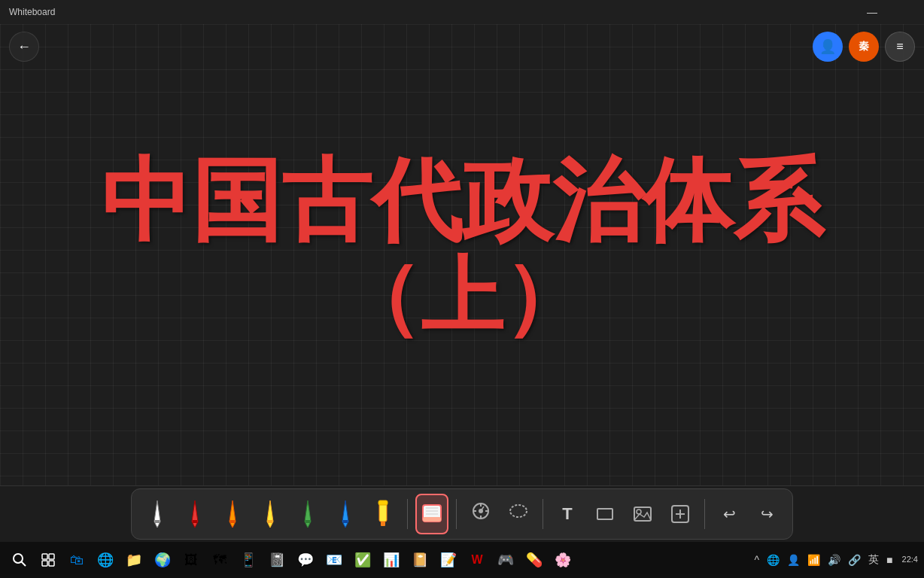  Describe the element at coordinates (864, 47) in the screenshot. I see `top-right-buttons: 👤 秦 ≡` at that location.